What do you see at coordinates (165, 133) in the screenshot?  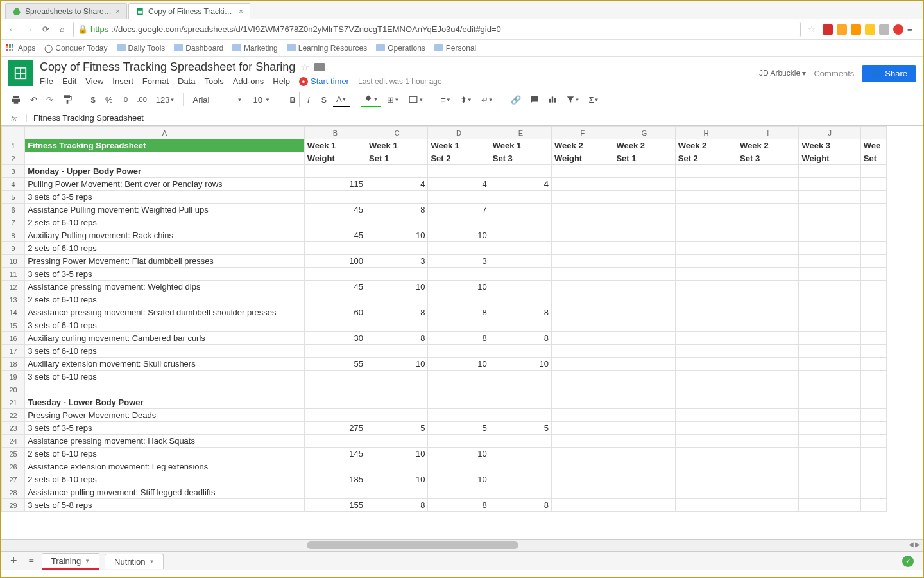 I see `col-header: A` at bounding box center [165, 133].